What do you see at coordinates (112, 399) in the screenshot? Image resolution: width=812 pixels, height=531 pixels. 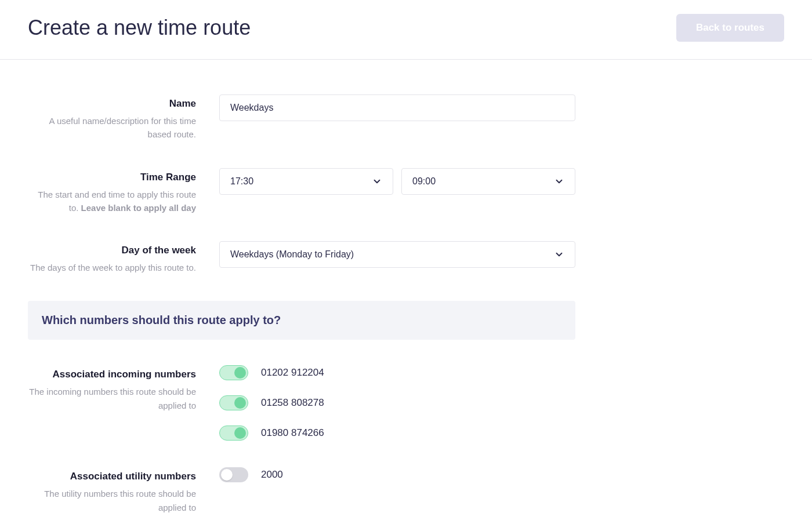 I see `incoming-numbers-description: The incoming numbers this route should b…` at bounding box center [112, 399].